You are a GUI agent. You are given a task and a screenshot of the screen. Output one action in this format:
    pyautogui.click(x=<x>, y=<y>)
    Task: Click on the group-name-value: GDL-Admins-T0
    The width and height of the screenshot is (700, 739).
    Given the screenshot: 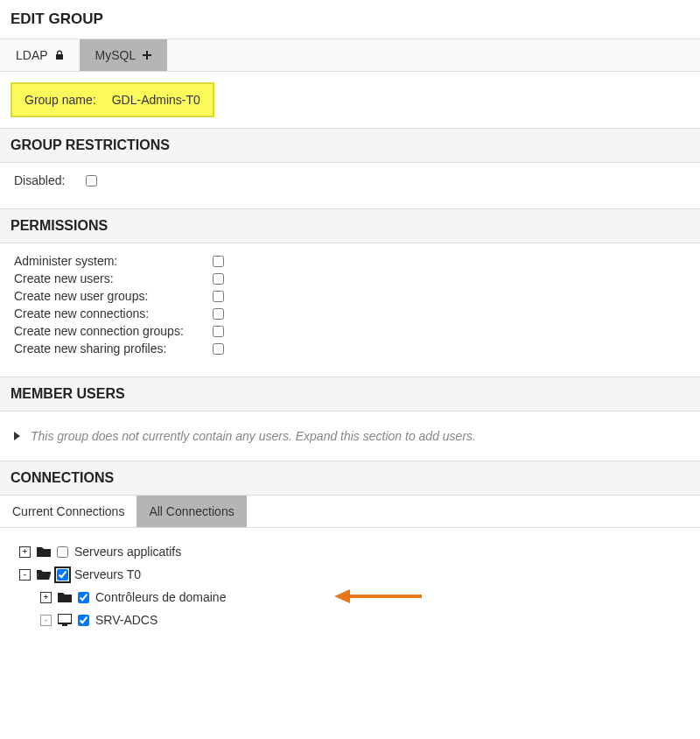 What is the action you would take?
    pyautogui.click(x=156, y=100)
    